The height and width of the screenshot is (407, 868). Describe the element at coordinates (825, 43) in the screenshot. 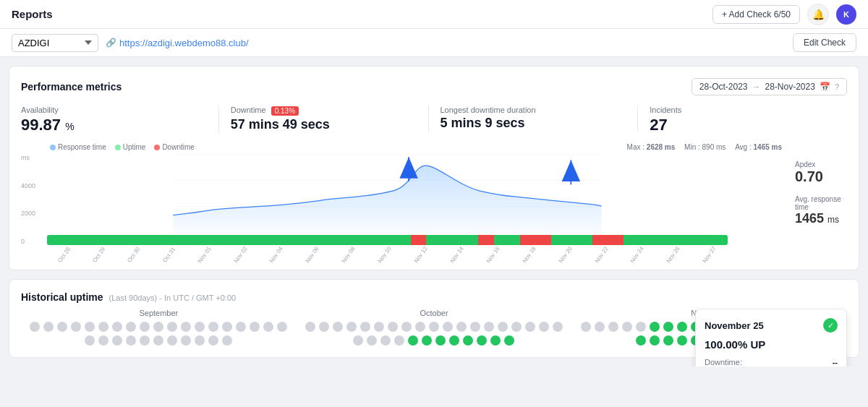

I see `edit-check-button: Edit Check` at that location.